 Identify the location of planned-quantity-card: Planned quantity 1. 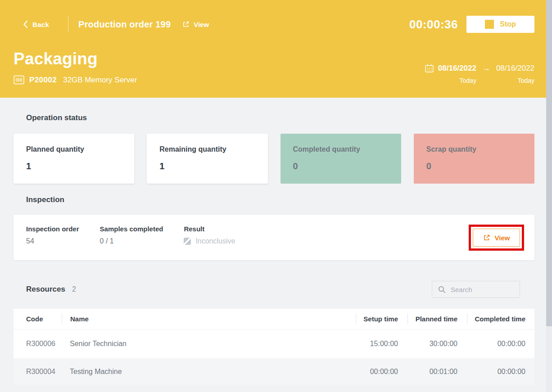
(74, 158).